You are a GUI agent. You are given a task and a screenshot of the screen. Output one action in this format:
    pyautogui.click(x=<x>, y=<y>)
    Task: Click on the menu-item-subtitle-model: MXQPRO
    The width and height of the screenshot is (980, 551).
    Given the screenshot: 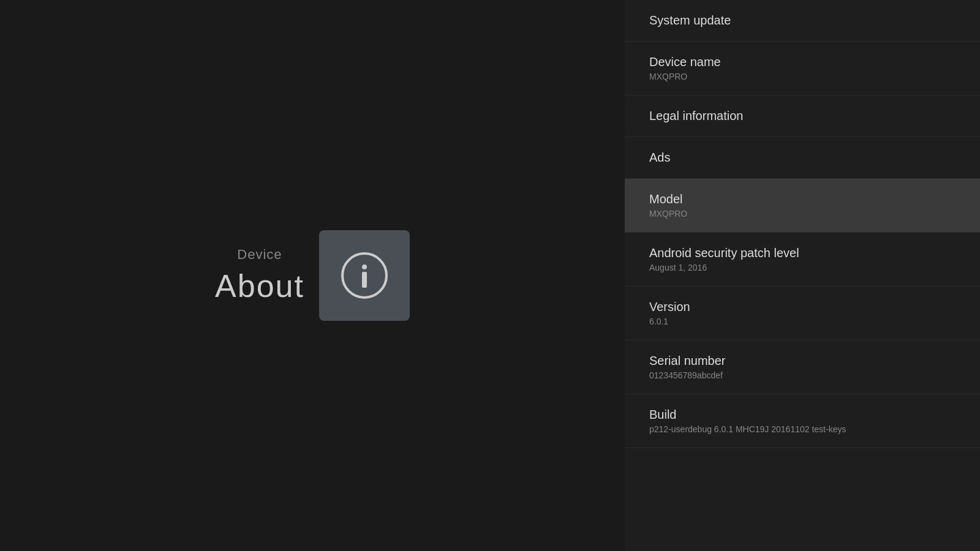 What is the action you would take?
    pyautogui.click(x=802, y=214)
    